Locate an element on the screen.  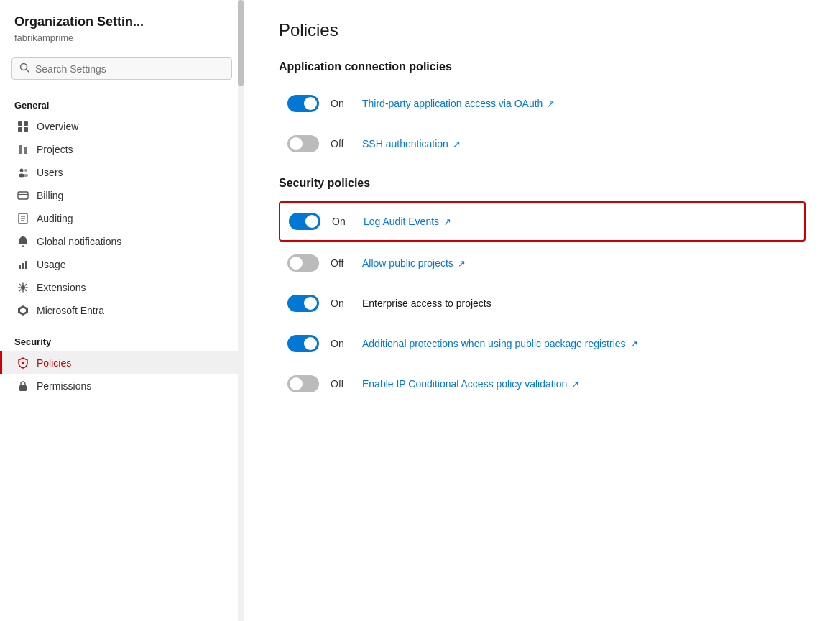
sidebar-item-projects: Projects is located at coordinates (122, 150).